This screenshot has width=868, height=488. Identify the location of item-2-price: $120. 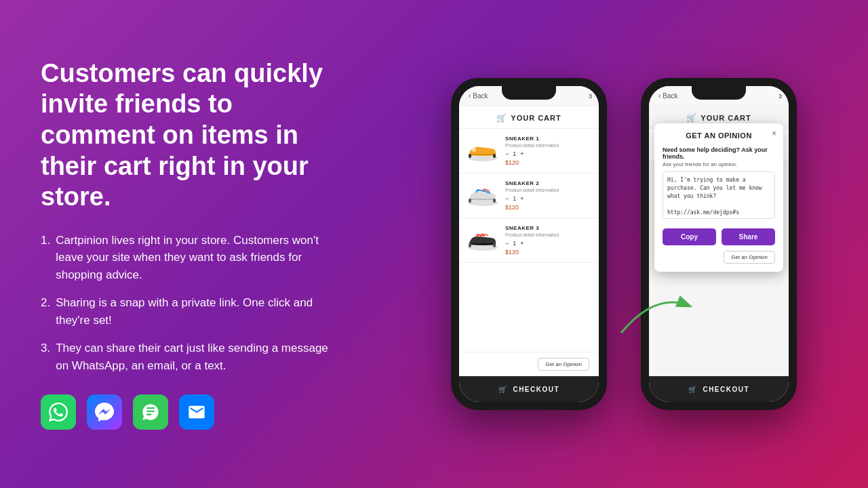
(549, 207).